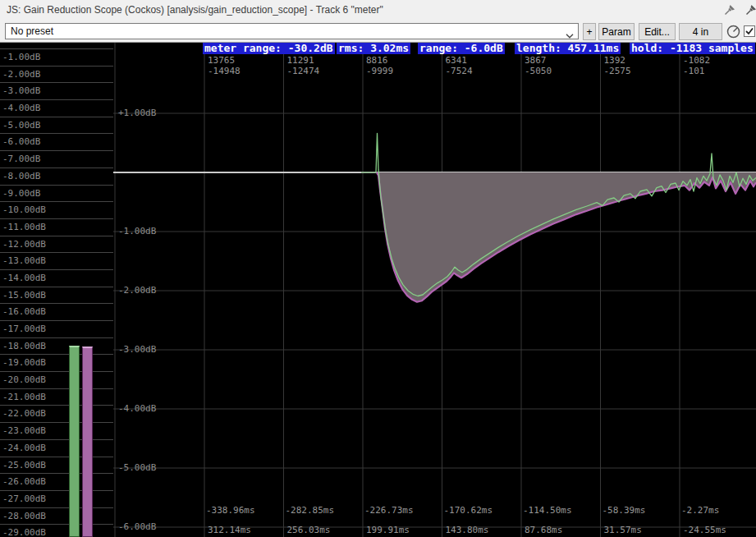 The height and width of the screenshot is (537, 756). I want to click on time-label-lower: -24.55ms, so click(704, 530).